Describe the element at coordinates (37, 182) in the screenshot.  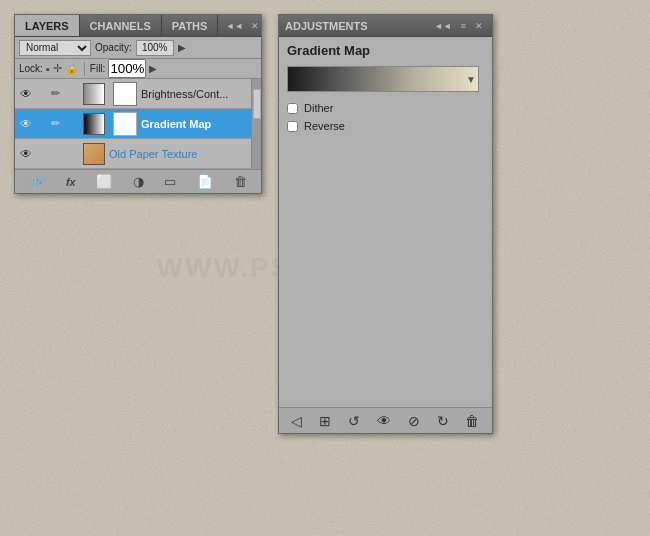
I see `link-layers-icon: 🔗` at that location.